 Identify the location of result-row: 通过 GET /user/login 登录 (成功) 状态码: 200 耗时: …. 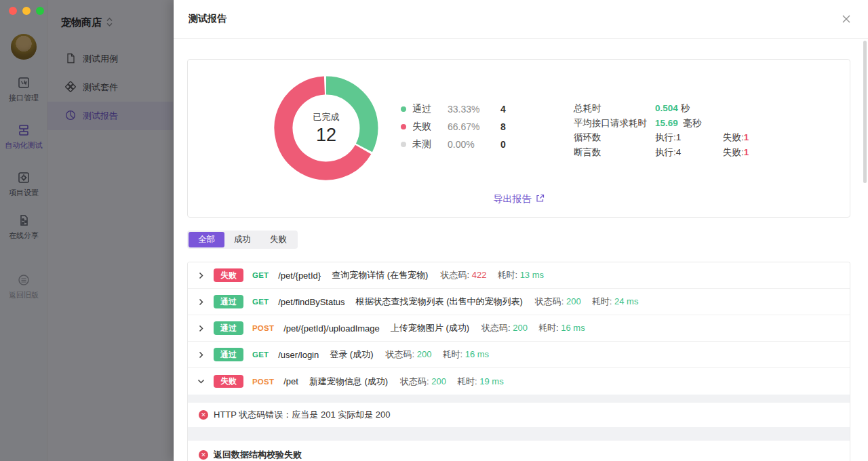
(519, 355).